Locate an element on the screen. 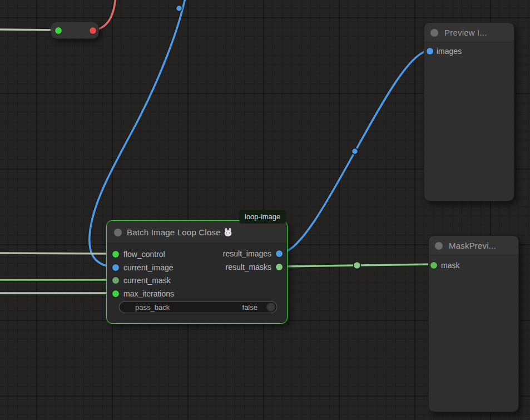  badge-label: loop-image is located at coordinates (262, 217).